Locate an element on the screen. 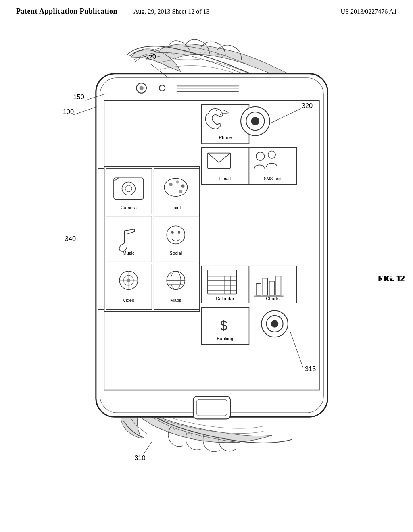 This screenshot has width=413, height=532. publication-number: US 2013/0227476 A1 is located at coordinates (369, 12).